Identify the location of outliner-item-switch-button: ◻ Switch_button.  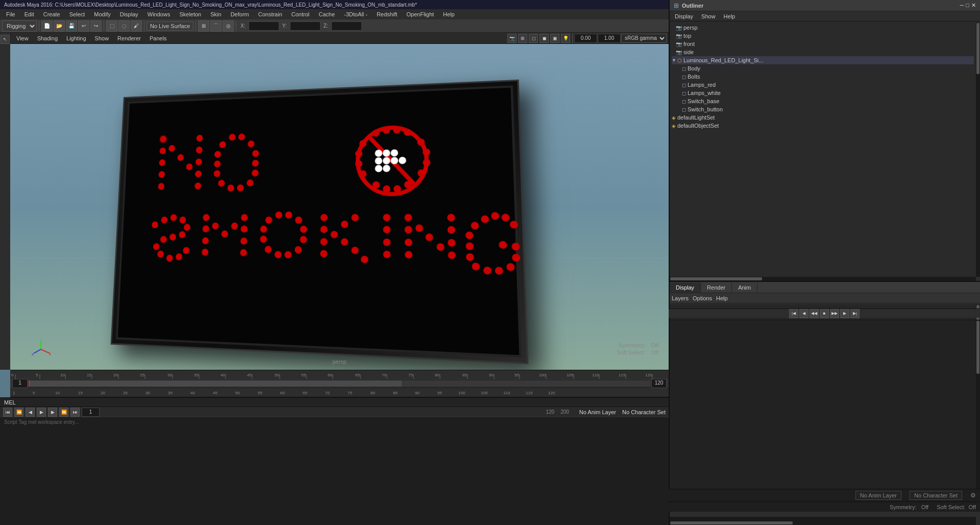
(823, 109).